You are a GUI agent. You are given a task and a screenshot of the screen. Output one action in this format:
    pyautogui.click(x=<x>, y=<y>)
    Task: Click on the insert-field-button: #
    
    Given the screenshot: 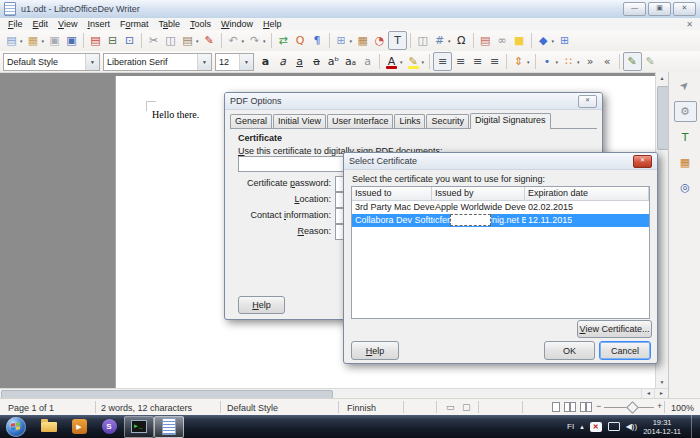 What is the action you would take?
    pyautogui.click(x=440, y=40)
    